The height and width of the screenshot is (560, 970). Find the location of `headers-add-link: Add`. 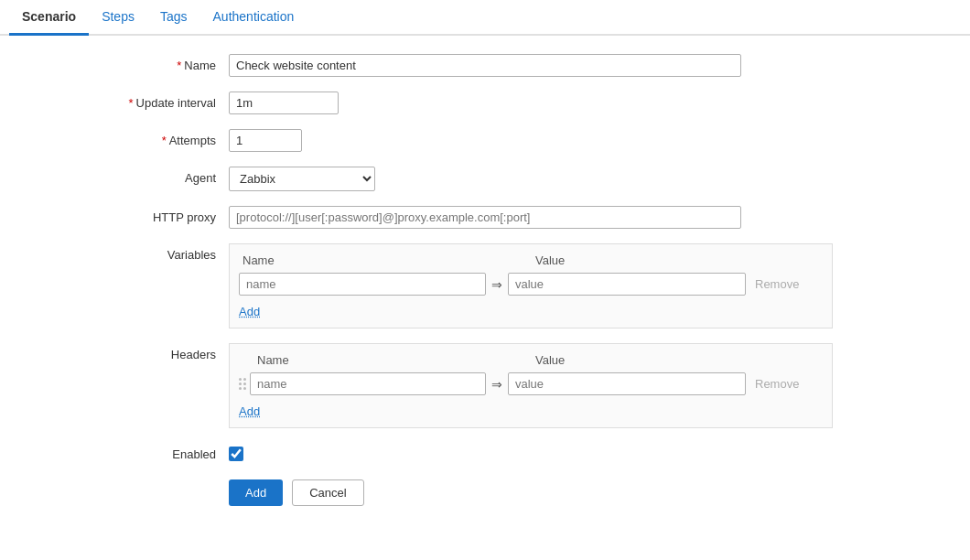

headers-add-link: Add is located at coordinates (249, 412).